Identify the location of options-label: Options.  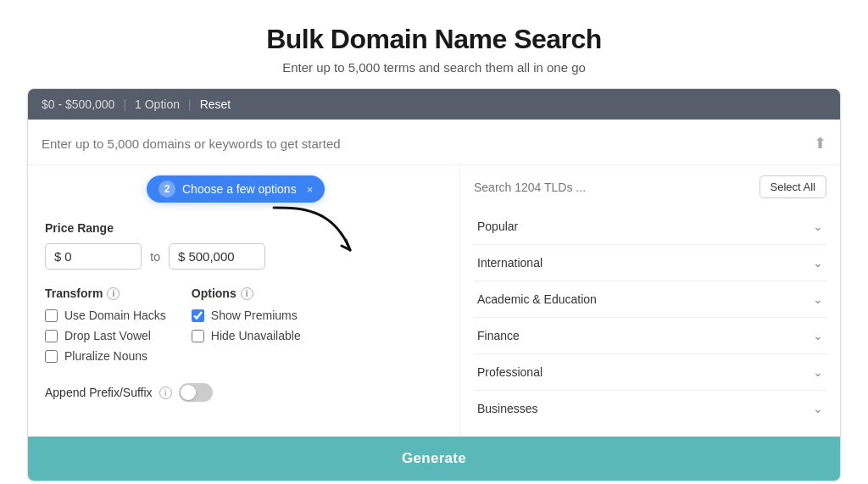
(214, 293).